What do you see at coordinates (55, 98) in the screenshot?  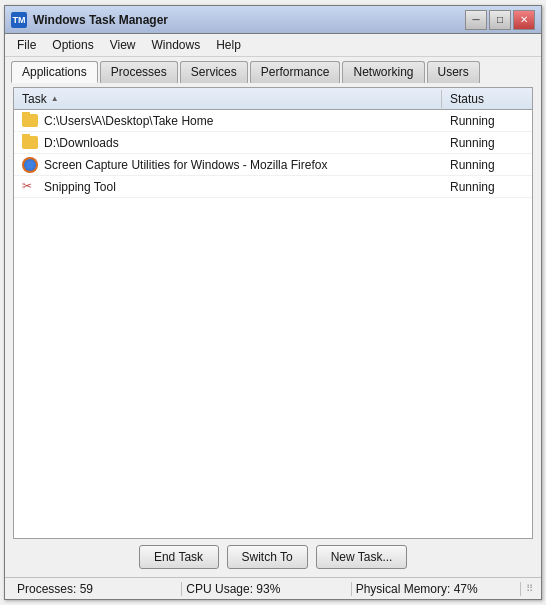 I see `sort-arrow-icon: ▲` at bounding box center [55, 98].